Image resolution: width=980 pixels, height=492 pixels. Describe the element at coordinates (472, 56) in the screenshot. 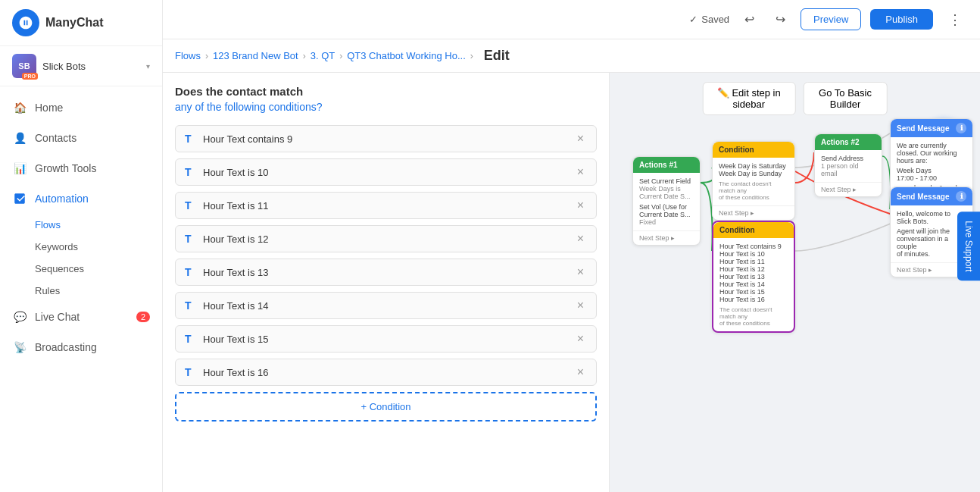

I see `breadcrumb-sep-4: ›` at that location.